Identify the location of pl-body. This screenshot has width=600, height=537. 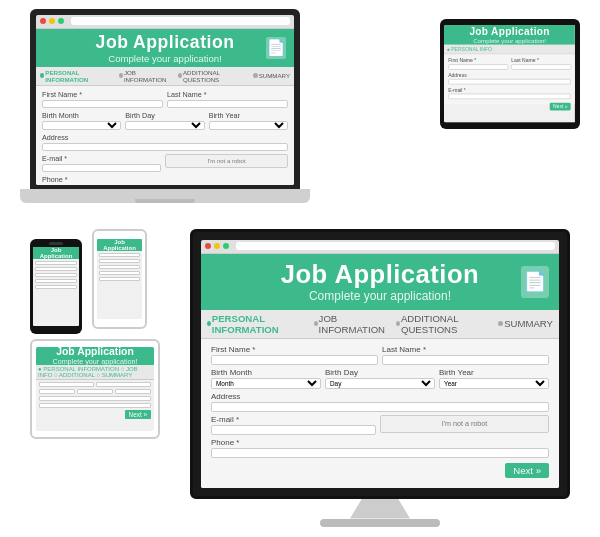
(120, 268).